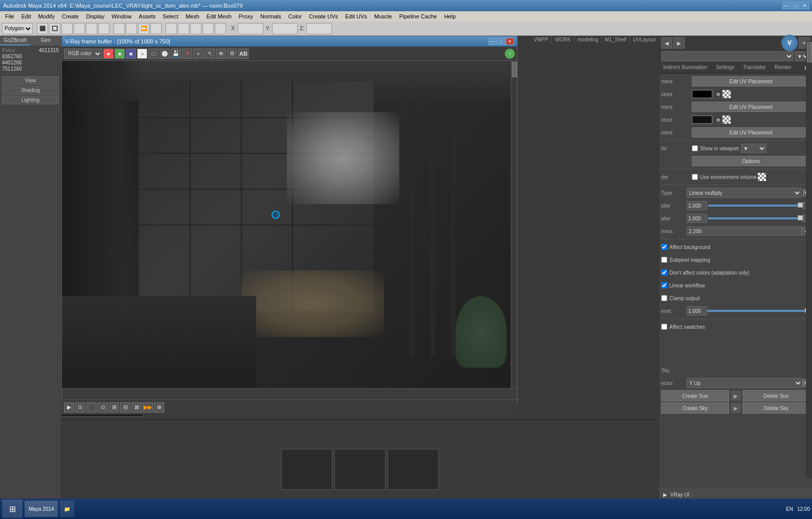  Describe the element at coordinates (46, 41) in the screenshot. I see `sidebar-tab-gen: Gen` at that location.